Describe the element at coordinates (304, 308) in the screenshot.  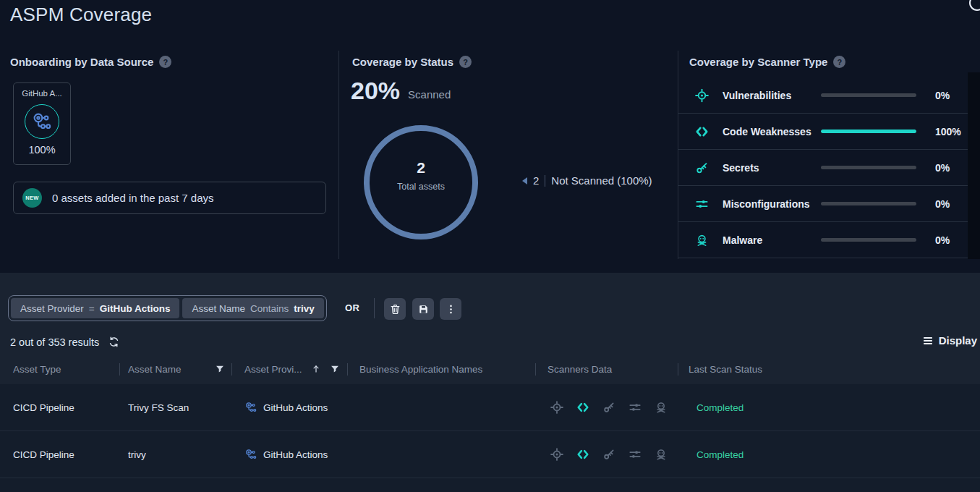
I see `filter-value: trivy` at that location.